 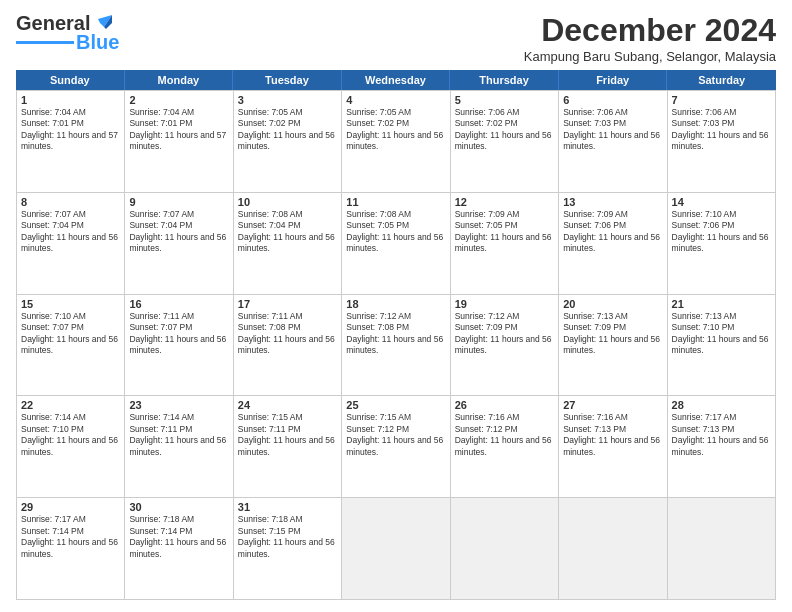 What do you see at coordinates (722, 346) in the screenshot?
I see `day-cell: 21 Sunrise: 7:13 AM Sunset: 7:10 PM Dayl…` at bounding box center [722, 346].